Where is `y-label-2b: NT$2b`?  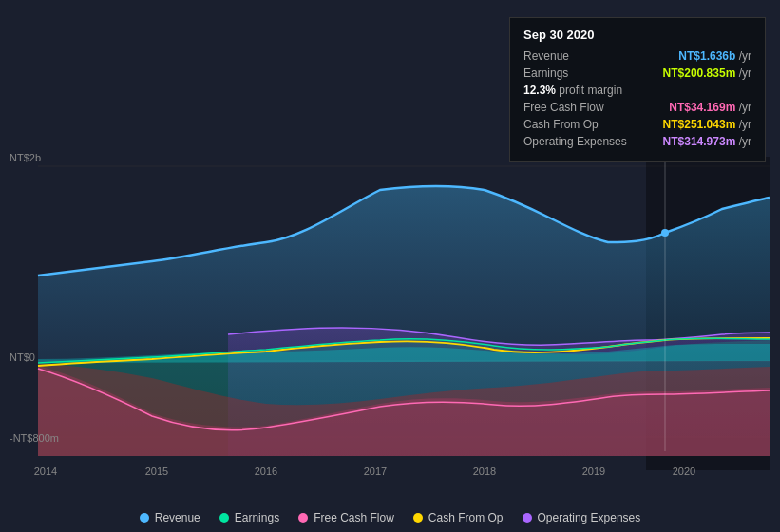
y-label-2b: NT$2b is located at coordinates (25, 158).